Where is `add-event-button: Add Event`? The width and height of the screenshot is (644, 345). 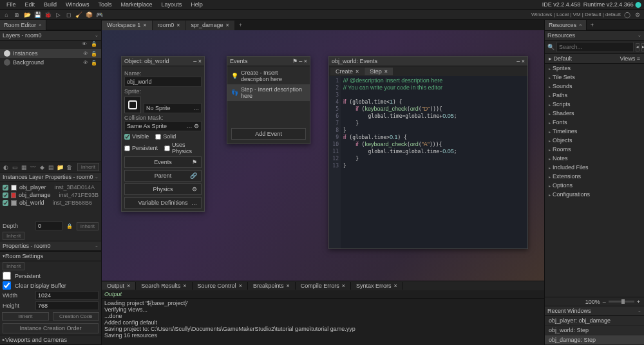
add-event-button: Add Event is located at coordinates (269, 134).